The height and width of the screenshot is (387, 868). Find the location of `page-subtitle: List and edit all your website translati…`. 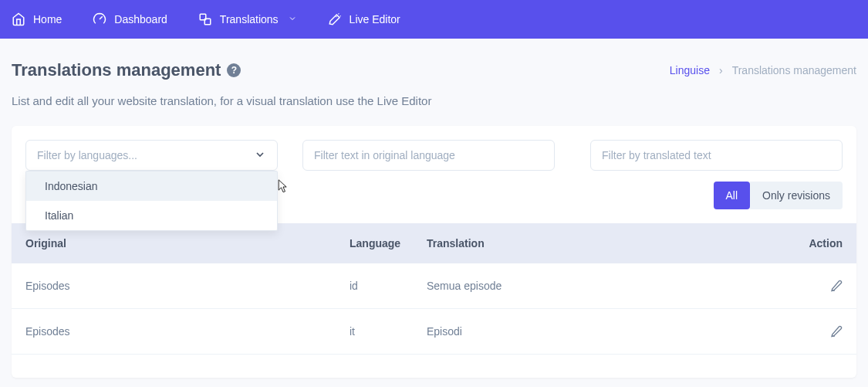

page-subtitle: List and edit all your website translati… is located at coordinates (434, 110).